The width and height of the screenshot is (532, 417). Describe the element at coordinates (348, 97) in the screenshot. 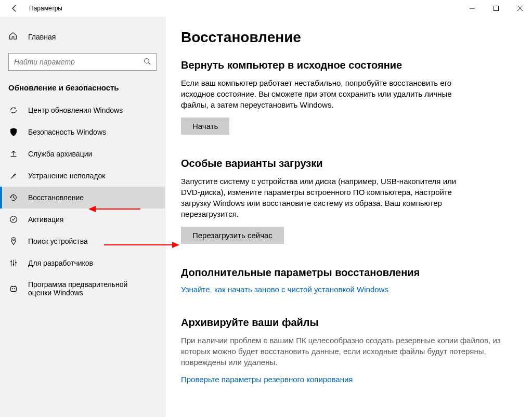

I see `reset-section: Вернуть компьютер в исходное состояние Е…` at that location.